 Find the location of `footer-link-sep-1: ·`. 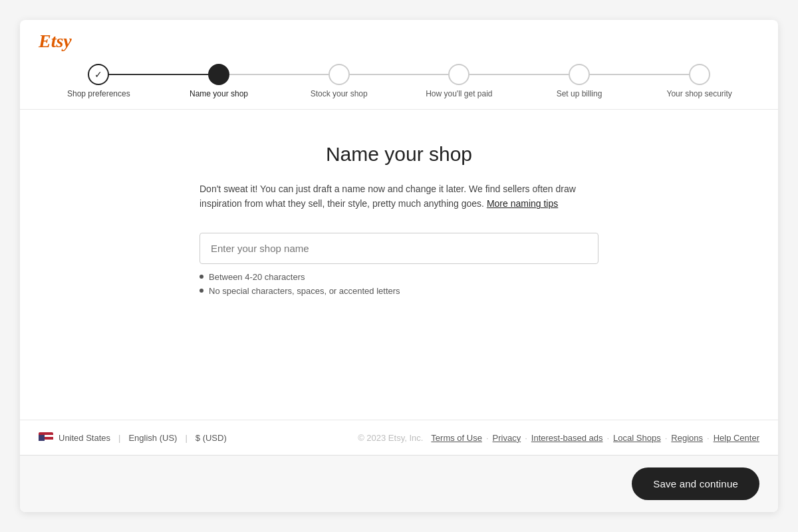

footer-link-sep-1: · is located at coordinates (487, 438).